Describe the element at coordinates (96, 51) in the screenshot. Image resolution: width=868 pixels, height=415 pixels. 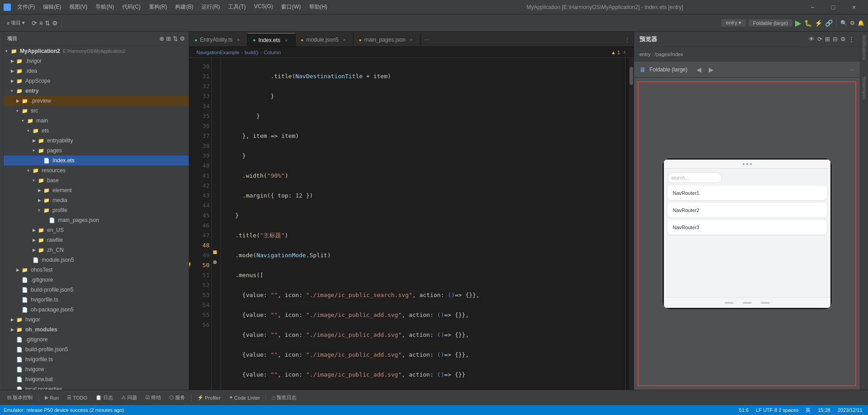
I see `tree-item-myapp2: ▾📁 MyApplication2 E:\HarmonyOS\MyApplica…` at that location.